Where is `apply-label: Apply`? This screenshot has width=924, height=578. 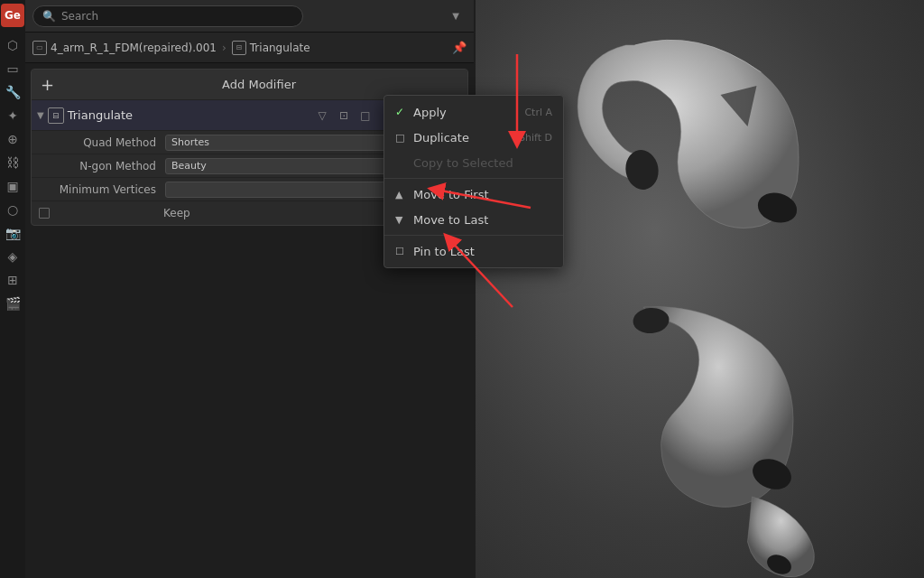
apply-label: Apply is located at coordinates (430, 112).